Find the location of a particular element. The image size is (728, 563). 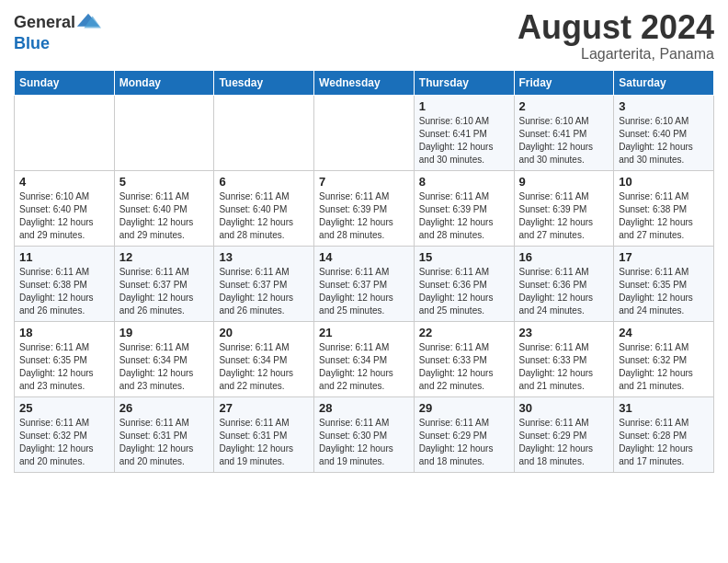

logo: General Blue is located at coordinates (57, 30).